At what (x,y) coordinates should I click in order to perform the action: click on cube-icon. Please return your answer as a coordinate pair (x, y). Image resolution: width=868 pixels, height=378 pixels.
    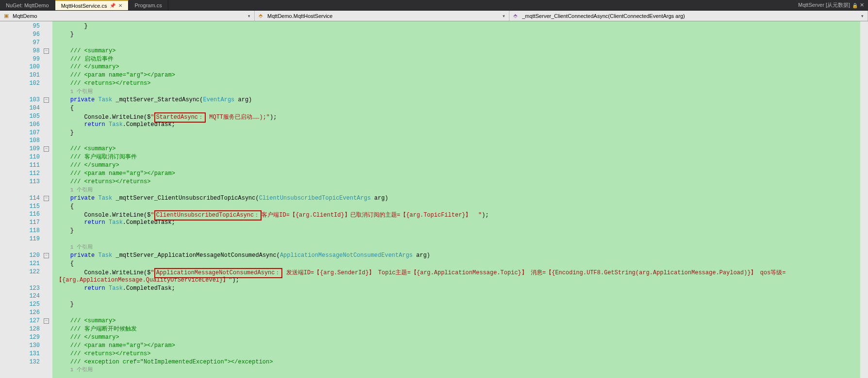
    Looking at the image, I should click on (7, 16).